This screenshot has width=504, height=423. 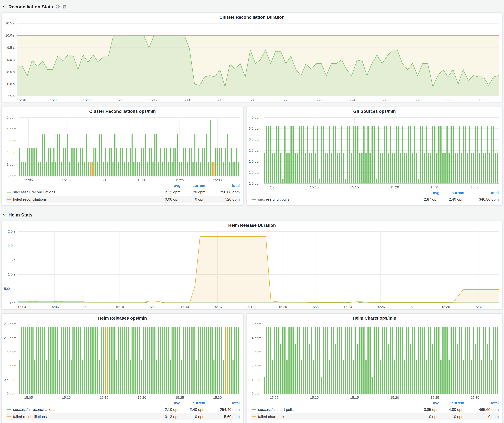 What do you see at coordinates (11, 96) in the screenshot?
I see `svg-text: 7.5 s` at bounding box center [11, 96].